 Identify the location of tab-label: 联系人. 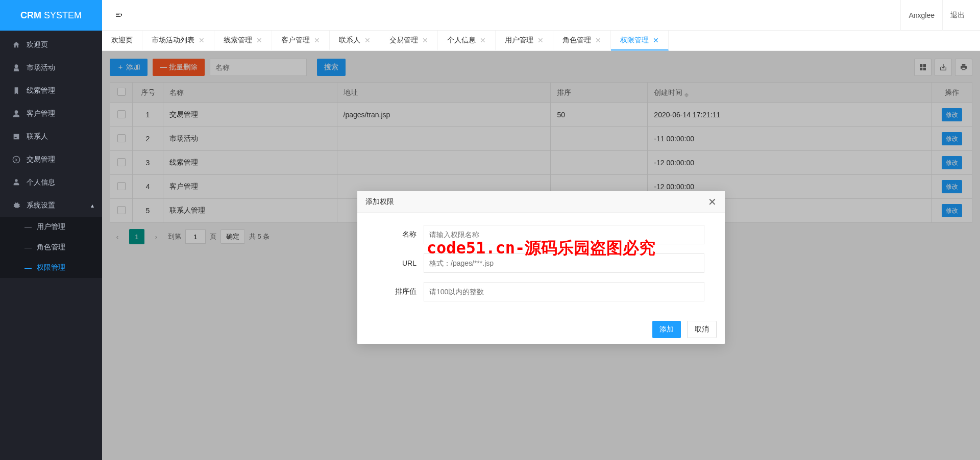
(350, 40).